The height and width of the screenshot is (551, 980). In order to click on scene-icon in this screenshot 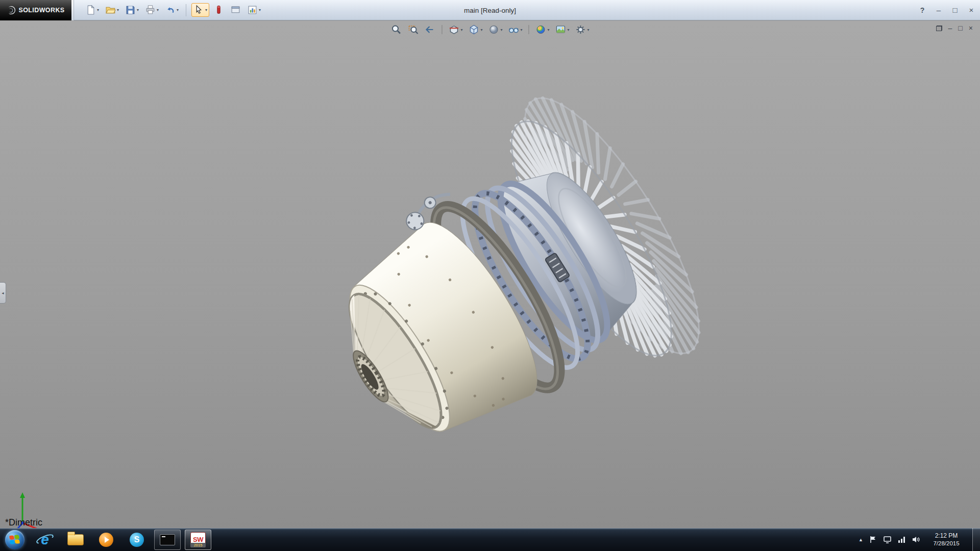, I will do `click(561, 30)`.